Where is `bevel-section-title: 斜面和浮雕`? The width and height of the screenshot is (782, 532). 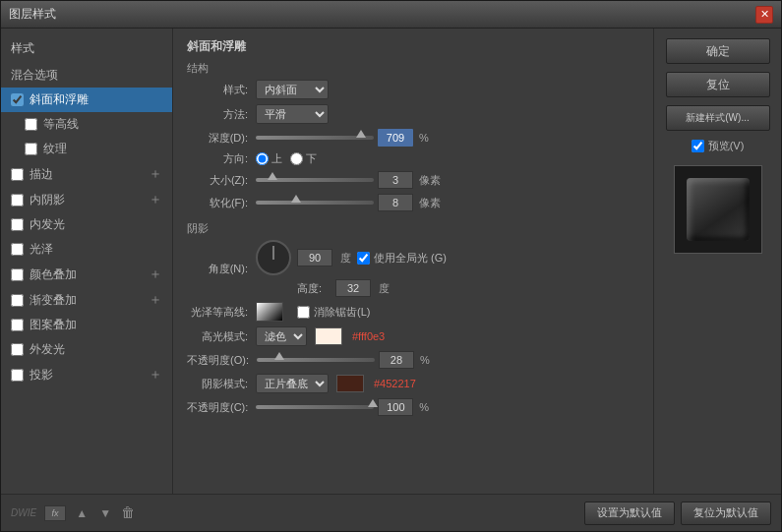 bevel-section-title: 斜面和浮雕 is located at coordinates (413, 47).